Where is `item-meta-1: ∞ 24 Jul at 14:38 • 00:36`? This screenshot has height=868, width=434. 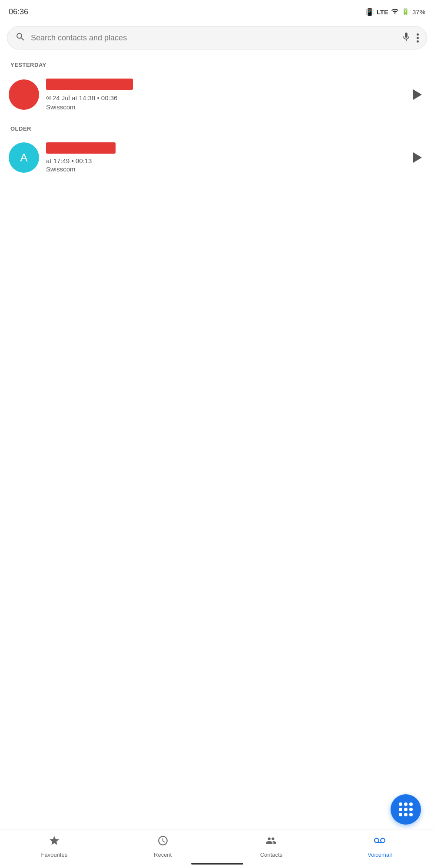 item-meta-1: ∞ 24 Jul at 14:38 • 00:36 is located at coordinates (224, 98).